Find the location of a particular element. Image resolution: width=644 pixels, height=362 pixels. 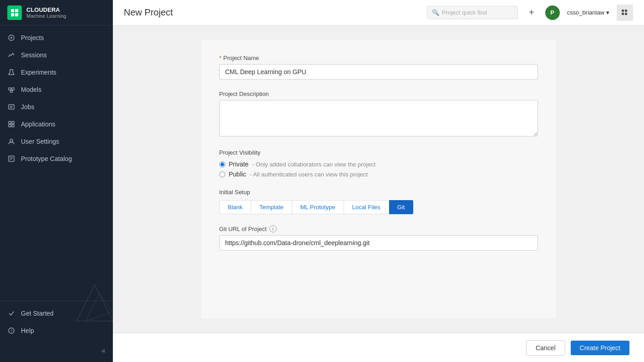

cloudera-logo-icon is located at coordinates (15, 13).